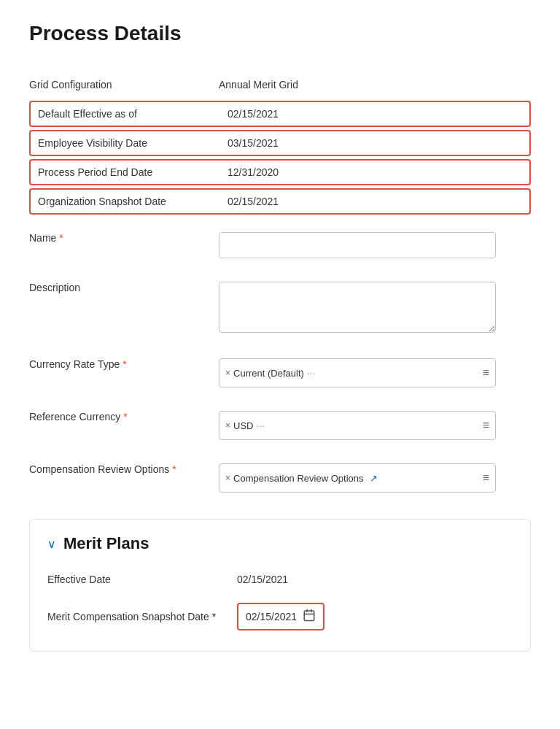 The width and height of the screenshot is (560, 729). Describe the element at coordinates (228, 373) in the screenshot. I see `currency-rate-tag-remove: ×` at that location.